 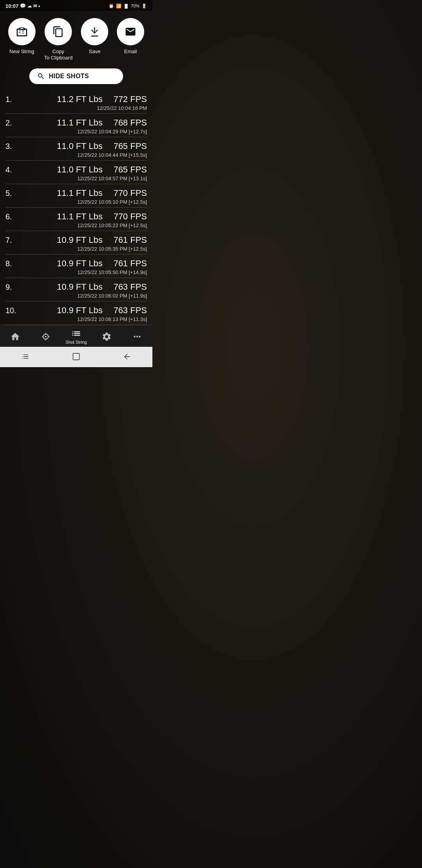 What do you see at coordinates (76, 38) in the screenshot?
I see `action-buttons-row: New String Copy To Clipboard Save` at bounding box center [76, 38].